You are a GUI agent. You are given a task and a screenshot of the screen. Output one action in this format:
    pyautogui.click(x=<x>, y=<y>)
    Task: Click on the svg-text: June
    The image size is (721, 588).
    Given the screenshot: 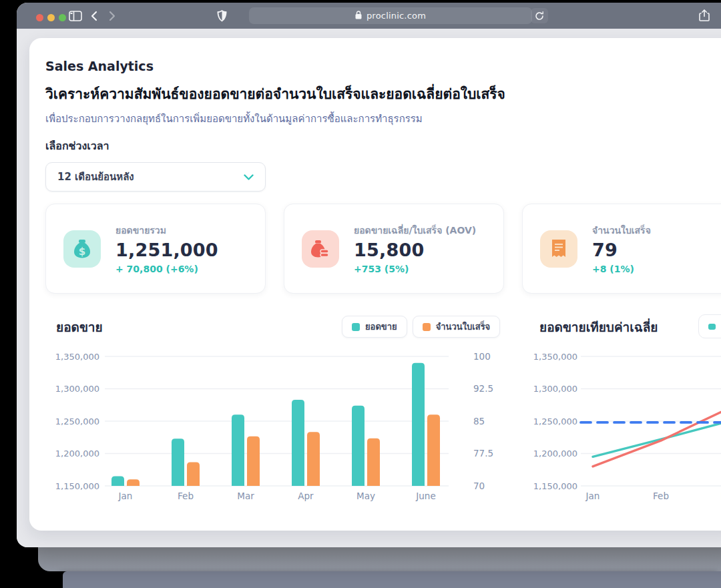 What is the action you would take?
    pyautogui.click(x=425, y=496)
    